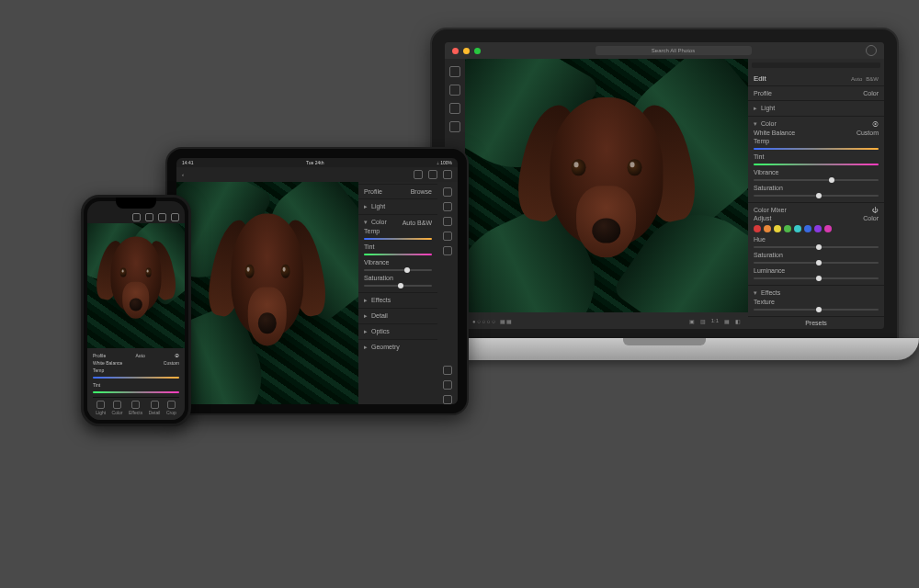 The height and width of the screenshot is (588, 919). What do you see at coordinates (816, 278) in the screenshot?
I see `lum-slider` at bounding box center [816, 278].